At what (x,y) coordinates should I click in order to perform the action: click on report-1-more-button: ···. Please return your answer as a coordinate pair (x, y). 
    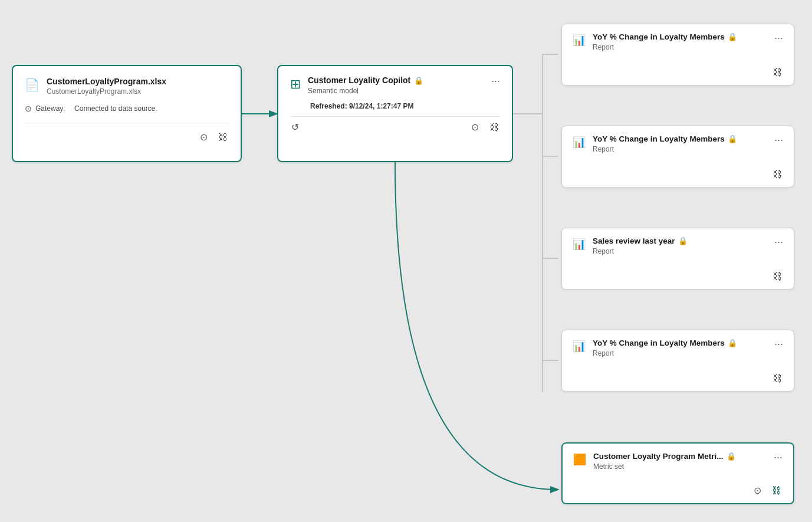
    Looking at the image, I should click on (778, 38).